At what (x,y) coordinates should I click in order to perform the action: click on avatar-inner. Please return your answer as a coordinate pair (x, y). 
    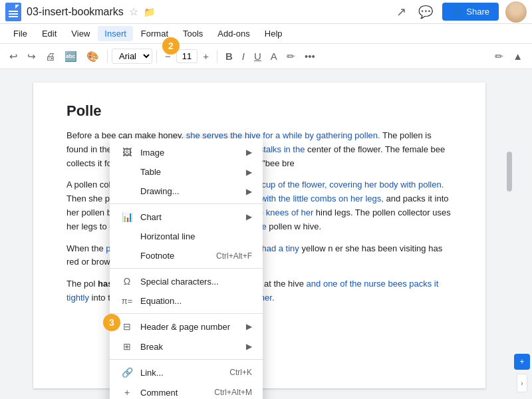
    Looking at the image, I should click on (516, 12).